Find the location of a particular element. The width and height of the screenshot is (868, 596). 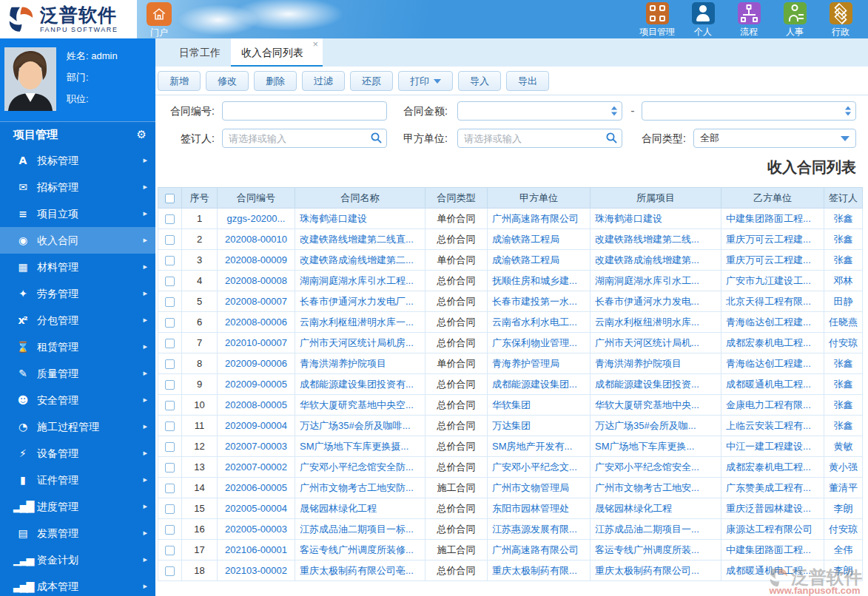

cell-party-b: 中建集团路面工程... is located at coordinates (773, 219).